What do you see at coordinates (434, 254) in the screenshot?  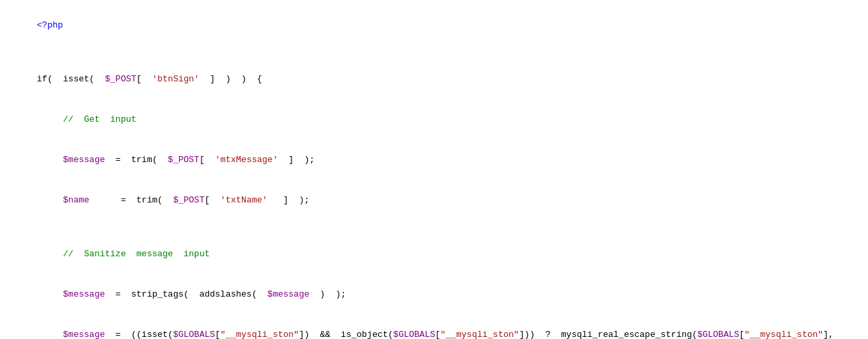 I see `code-line-8: // Sanitize message input` at bounding box center [434, 254].